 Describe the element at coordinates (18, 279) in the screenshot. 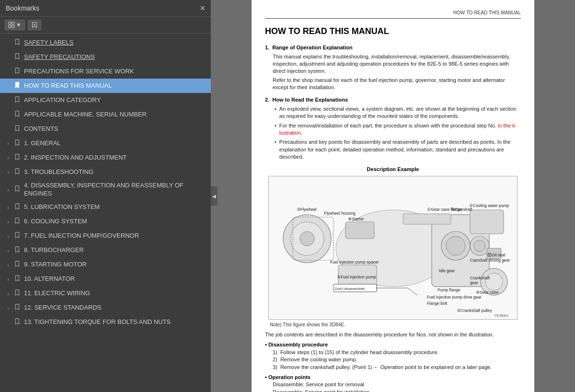

I see `bookmark-icon-alternator` at that location.